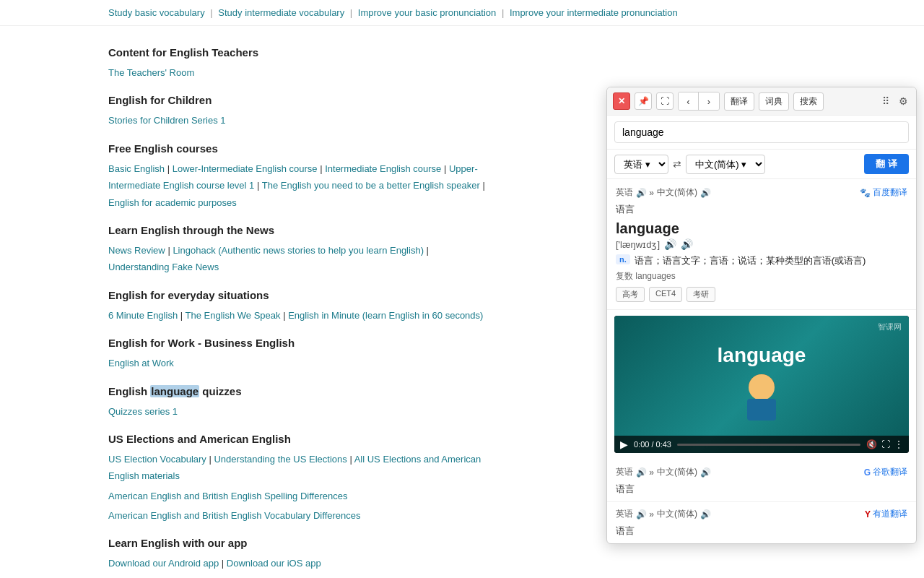 Image resolution: width=924 pixels, height=578 pixels. I want to click on expand-button: ⛶, so click(665, 101).